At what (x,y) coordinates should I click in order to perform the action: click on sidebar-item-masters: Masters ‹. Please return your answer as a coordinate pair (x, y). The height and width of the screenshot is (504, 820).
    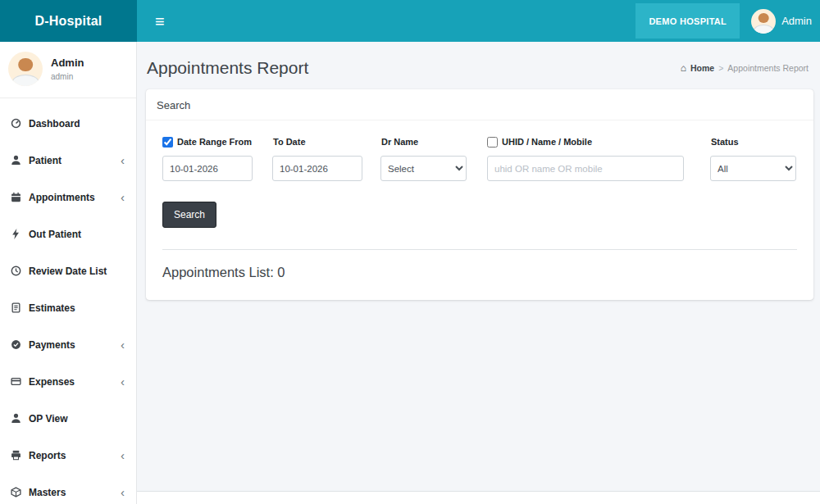
    Looking at the image, I should click on (68, 488).